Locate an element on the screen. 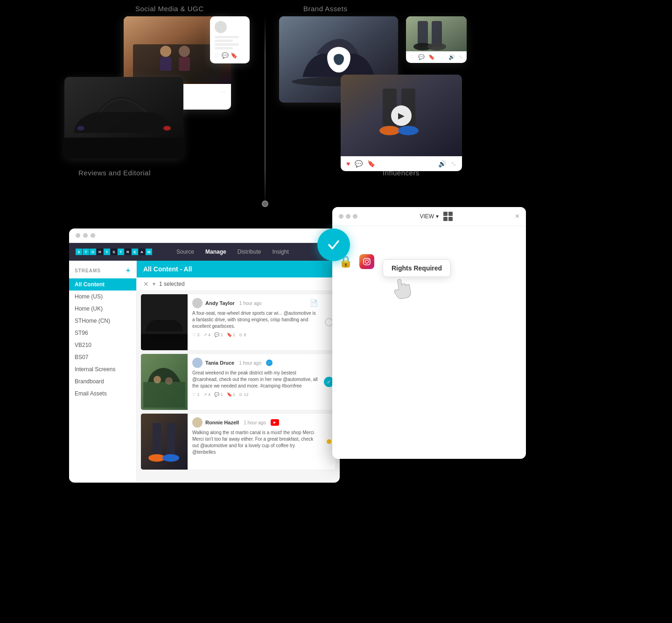 The image size is (672, 623). post-card-2: Tania Druce 1 hour ago 🐦 Great weekend i… is located at coordinates (238, 382).